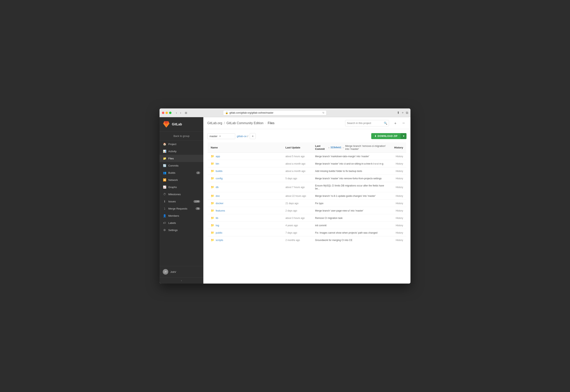  What do you see at coordinates (218, 156) in the screenshot?
I see `file-link: app` at bounding box center [218, 156].